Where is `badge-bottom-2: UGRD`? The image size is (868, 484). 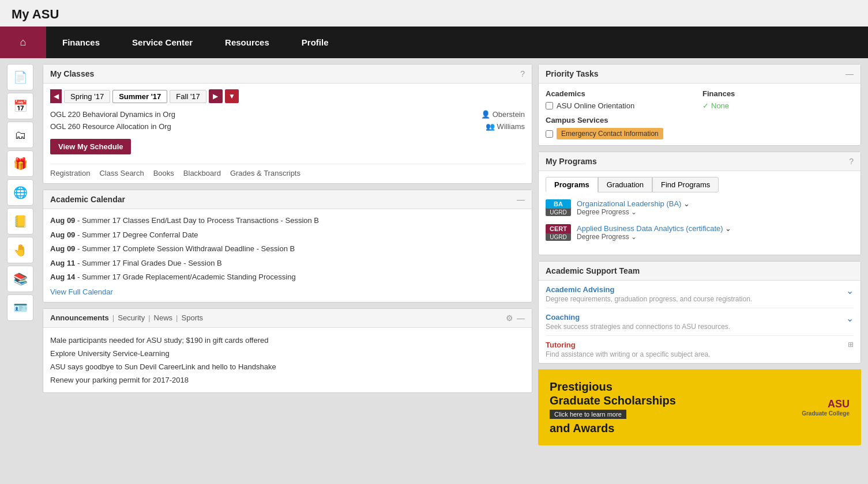 badge-bottom-2: UGRD is located at coordinates (558, 237).